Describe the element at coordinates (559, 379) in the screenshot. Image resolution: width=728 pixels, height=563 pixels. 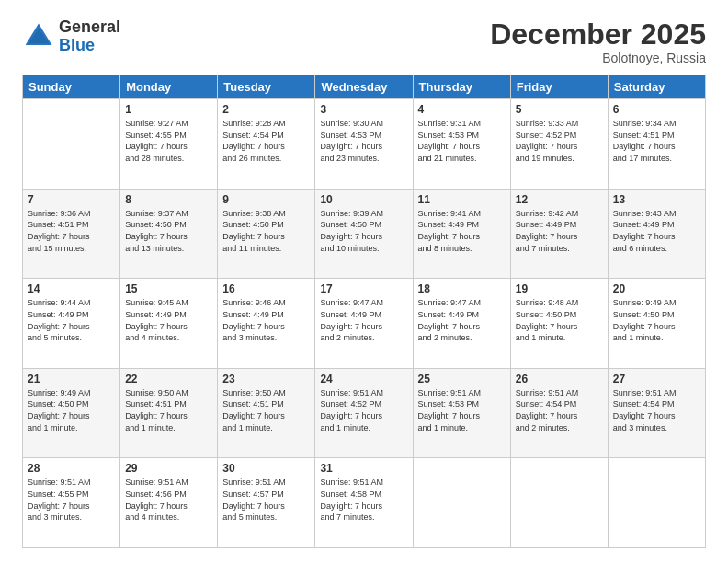
I see `day-number: 26` at that location.